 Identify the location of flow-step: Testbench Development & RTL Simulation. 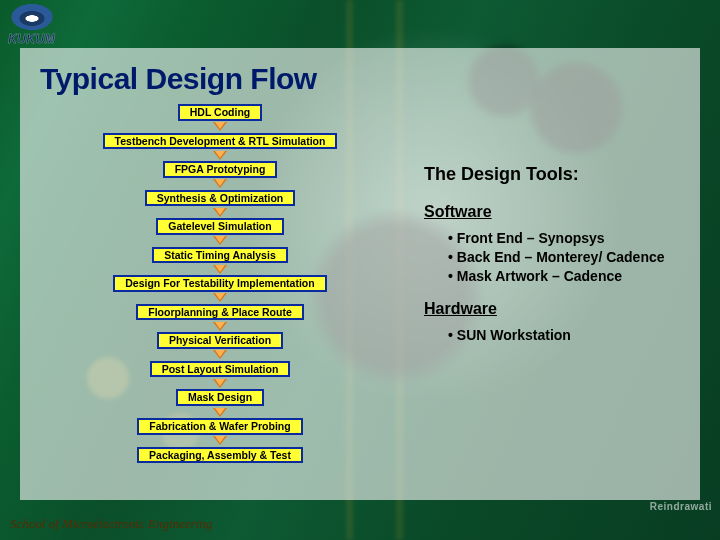
(220, 142).